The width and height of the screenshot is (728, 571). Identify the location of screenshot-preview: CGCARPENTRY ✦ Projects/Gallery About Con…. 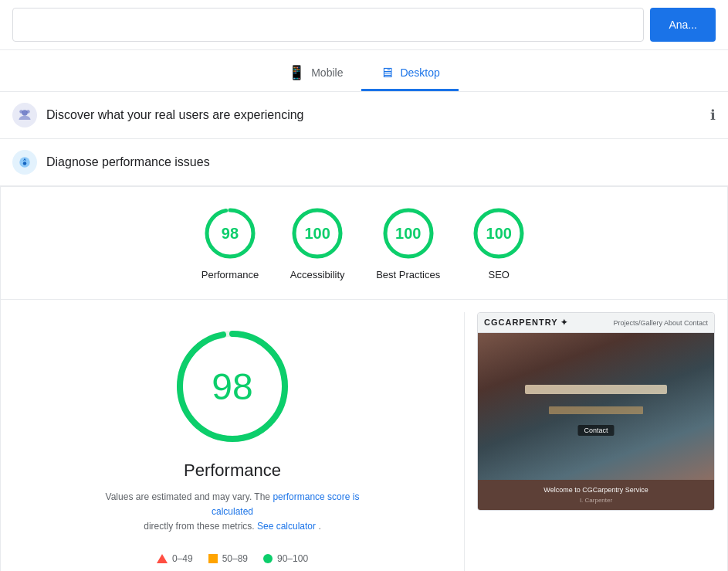
(596, 411).